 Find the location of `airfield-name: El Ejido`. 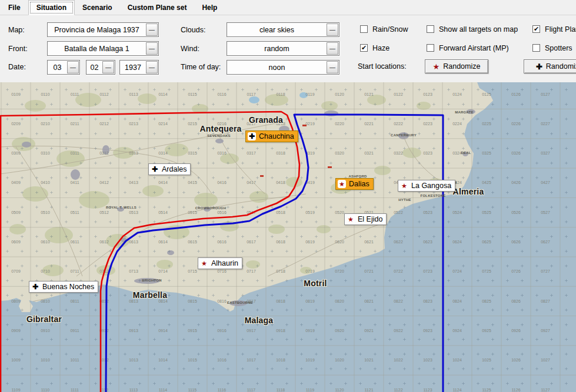

airfield-name: El Ejido is located at coordinates (370, 219).